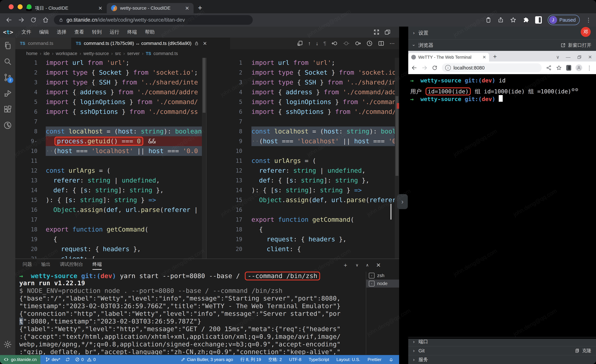 Image resolution: width=596 pixels, height=364 pixels. Describe the element at coordinates (295, 360) in the screenshot. I see `encoding: UTF-8` at that location.